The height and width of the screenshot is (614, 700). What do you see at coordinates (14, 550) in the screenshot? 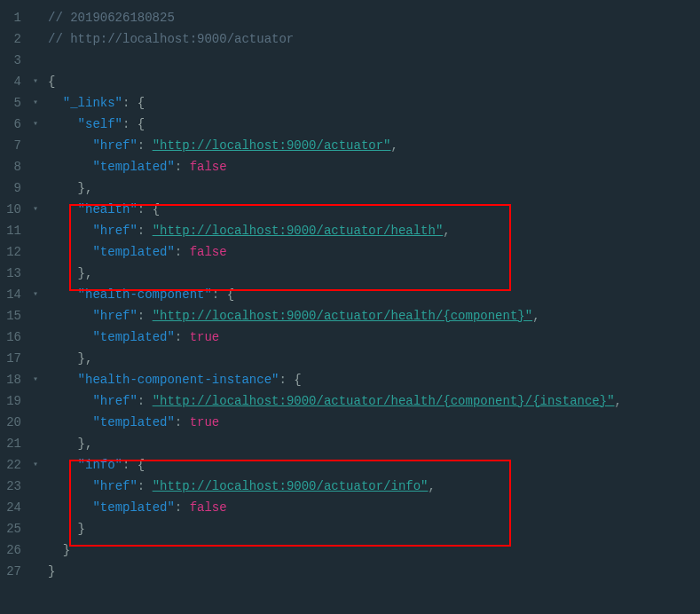
I see `line-number: 26` at bounding box center [14, 550].